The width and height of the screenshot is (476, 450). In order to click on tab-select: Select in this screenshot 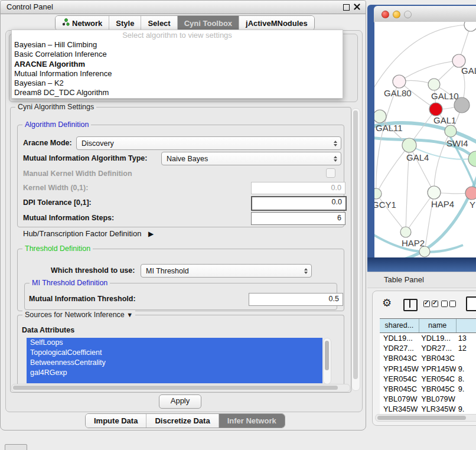, I will do `click(158, 23)`.